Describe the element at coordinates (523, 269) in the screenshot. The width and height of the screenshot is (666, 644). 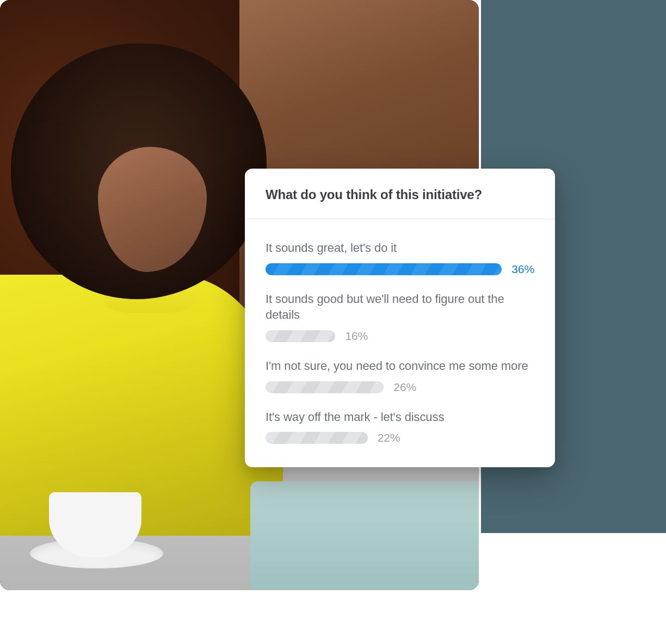
I see `poll-percentage: 36%` at that location.